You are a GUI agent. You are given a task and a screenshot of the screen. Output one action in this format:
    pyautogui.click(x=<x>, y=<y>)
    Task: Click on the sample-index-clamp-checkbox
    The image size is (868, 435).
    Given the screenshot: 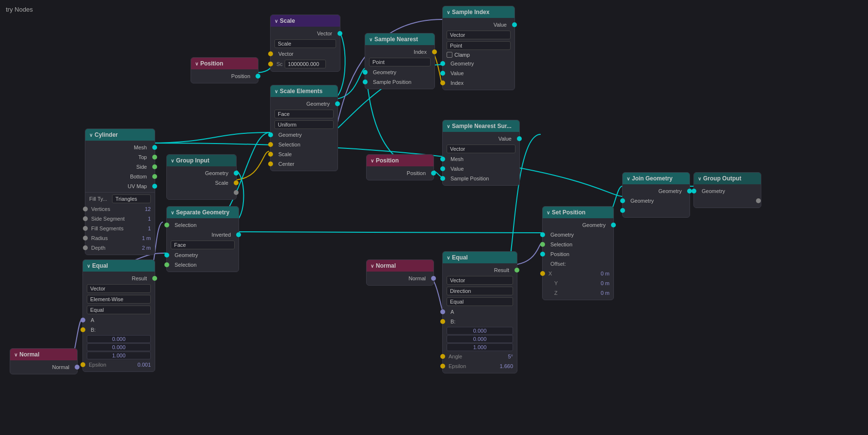 What is the action you would take?
    pyautogui.click(x=450, y=55)
    